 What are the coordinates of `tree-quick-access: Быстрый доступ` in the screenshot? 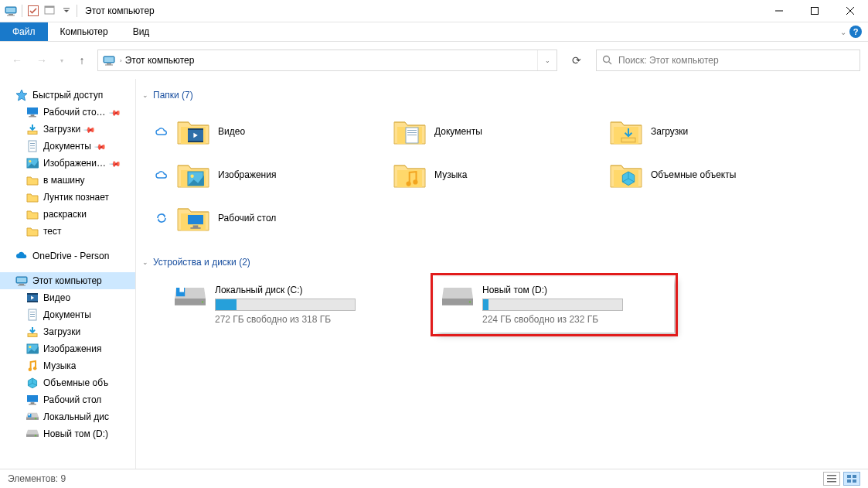 It's located at (68, 95).